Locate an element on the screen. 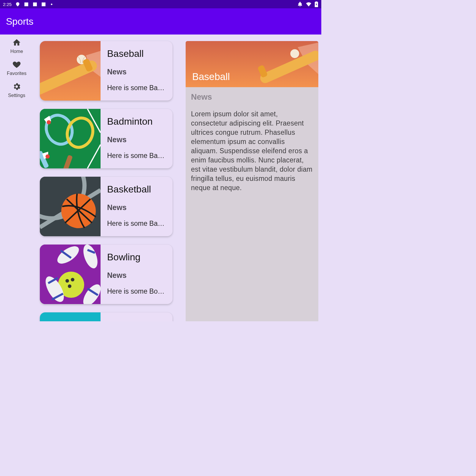 The width and height of the screenshot is (476, 476). gear-icon is located at coordinates (17, 87).